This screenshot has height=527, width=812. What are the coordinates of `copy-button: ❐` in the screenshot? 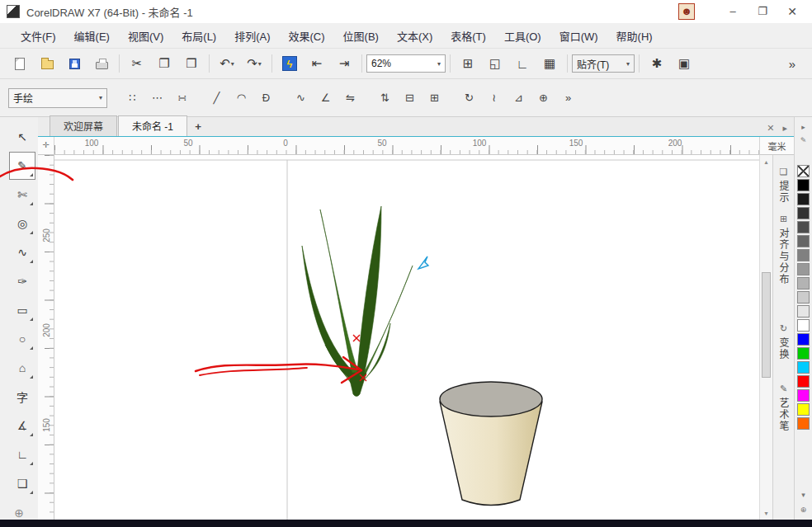 It's located at (164, 64).